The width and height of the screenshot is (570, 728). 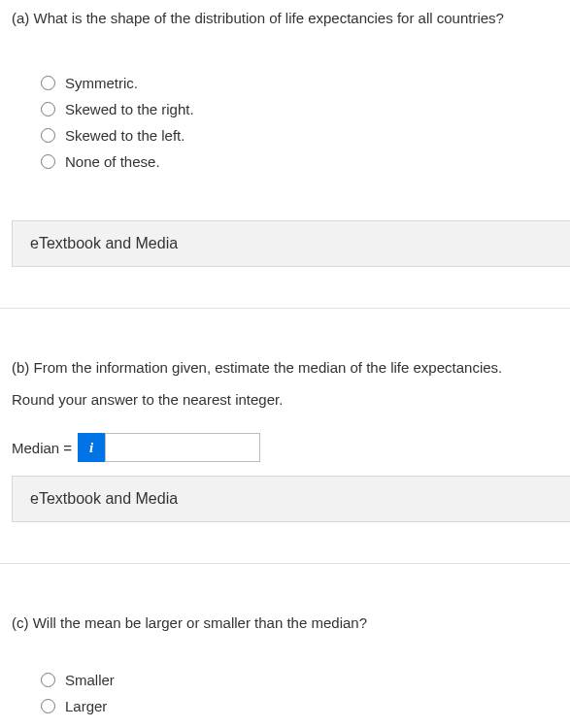 I want to click on option-radio-skewed-right, so click(x=49, y=109).